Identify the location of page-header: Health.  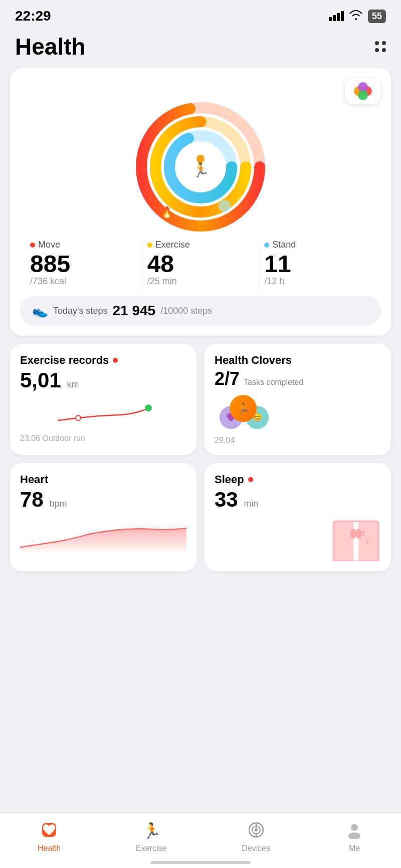
(200, 48).